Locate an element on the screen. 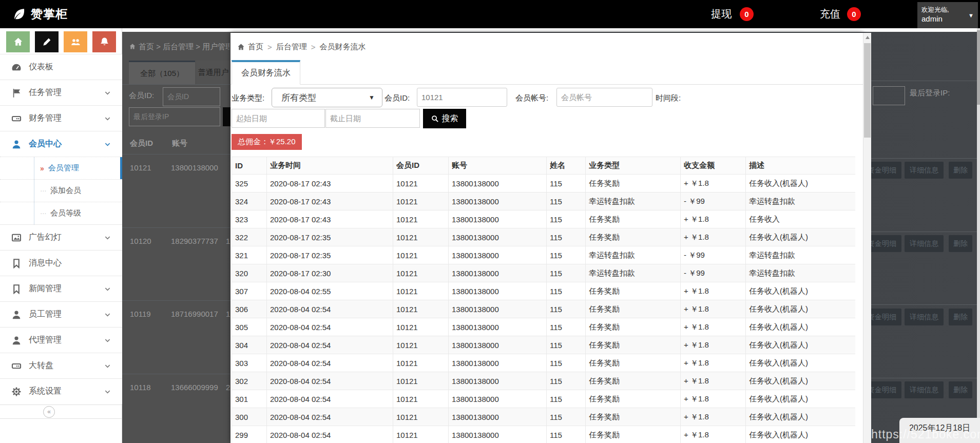  withdraw-link: 提现 is located at coordinates (721, 14).